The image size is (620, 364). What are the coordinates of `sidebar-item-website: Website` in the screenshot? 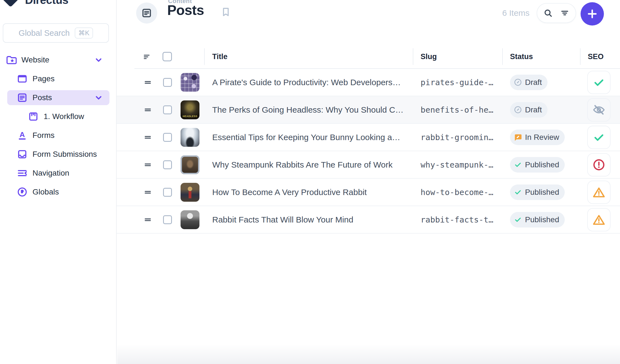 It's located at (58, 60).